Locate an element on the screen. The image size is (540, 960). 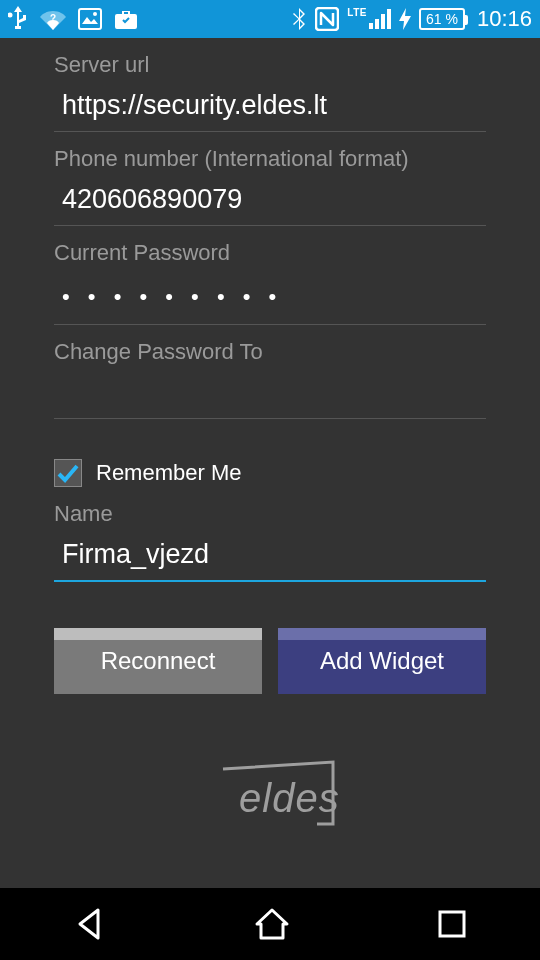
svg-text: eldes is located at coordinates (290, 798).